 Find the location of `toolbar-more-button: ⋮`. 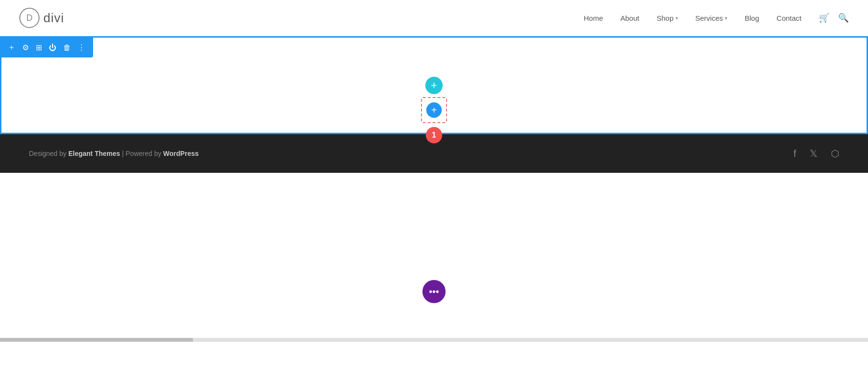

toolbar-more-button: ⋮ is located at coordinates (81, 47).